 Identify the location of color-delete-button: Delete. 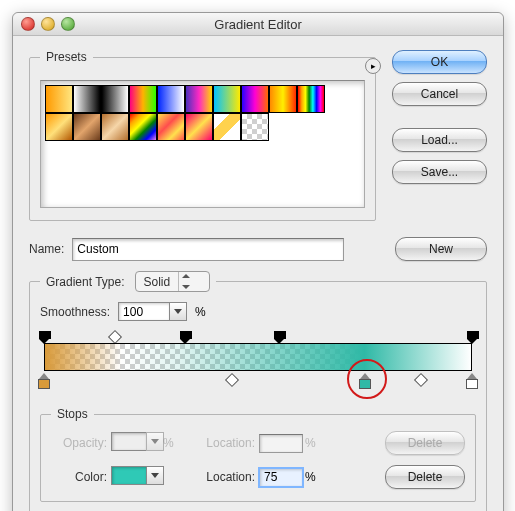
(425, 477).